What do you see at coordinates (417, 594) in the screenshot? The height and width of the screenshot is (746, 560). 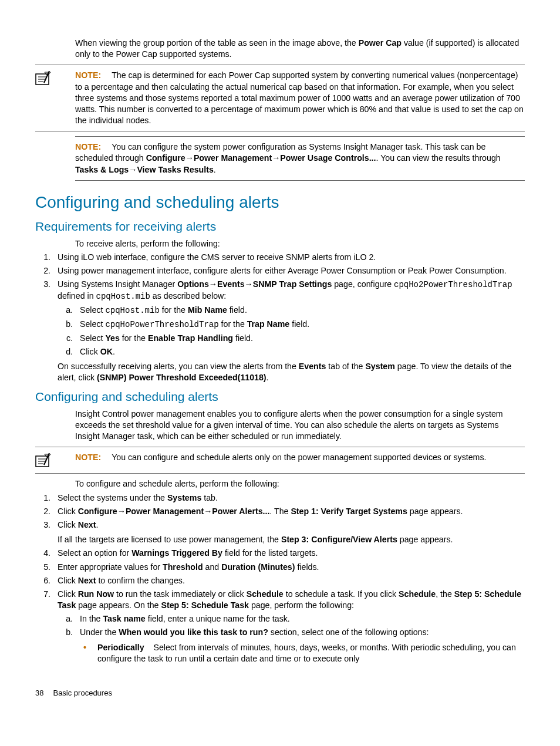 I see `bold: Schedule` at bounding box center [417, 594].